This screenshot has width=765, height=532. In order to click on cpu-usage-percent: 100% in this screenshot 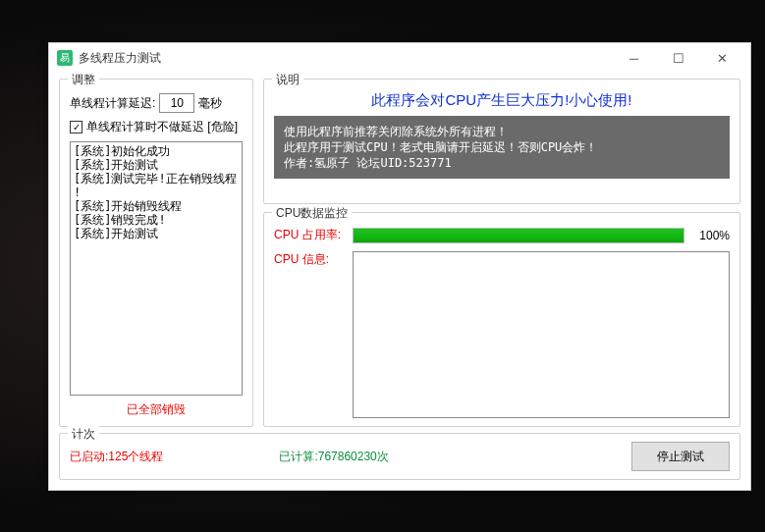, I will do `click(711, 236)`.